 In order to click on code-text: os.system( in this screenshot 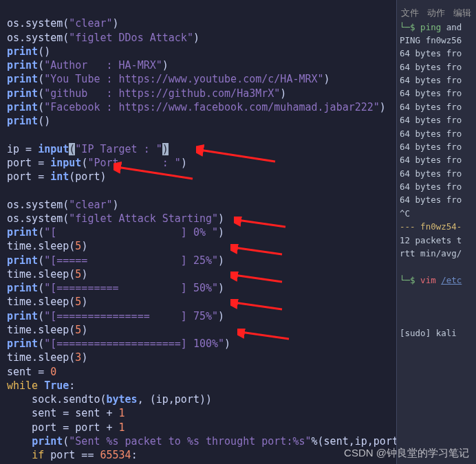, I will do `click(38, 23)`.